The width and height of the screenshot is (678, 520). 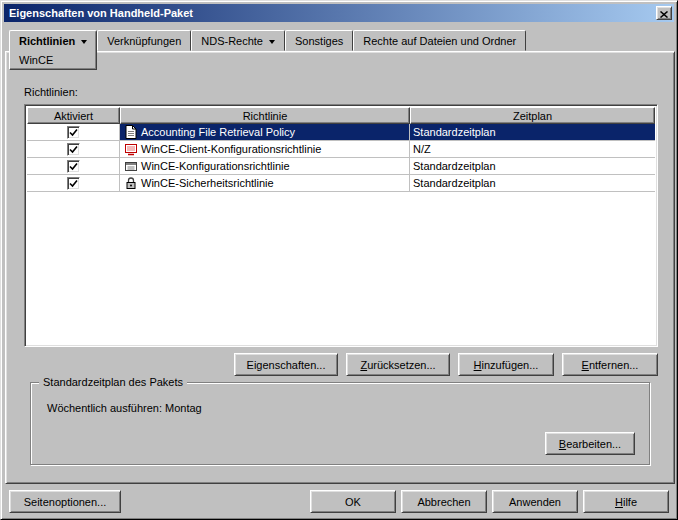 I want to click on list-header: Aktiviert Richtlinie Zeitplan, so click(x=341, y=116).